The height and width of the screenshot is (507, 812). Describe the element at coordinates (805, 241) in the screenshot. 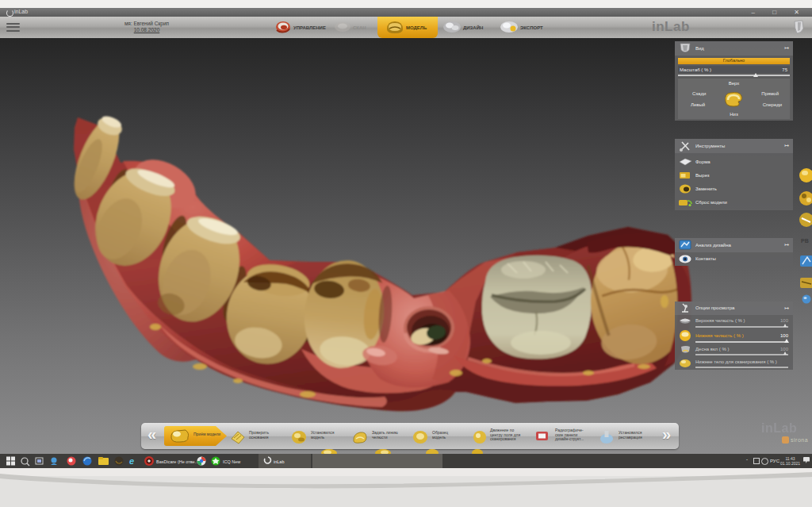

I see `svg-text: РВ` at that location.